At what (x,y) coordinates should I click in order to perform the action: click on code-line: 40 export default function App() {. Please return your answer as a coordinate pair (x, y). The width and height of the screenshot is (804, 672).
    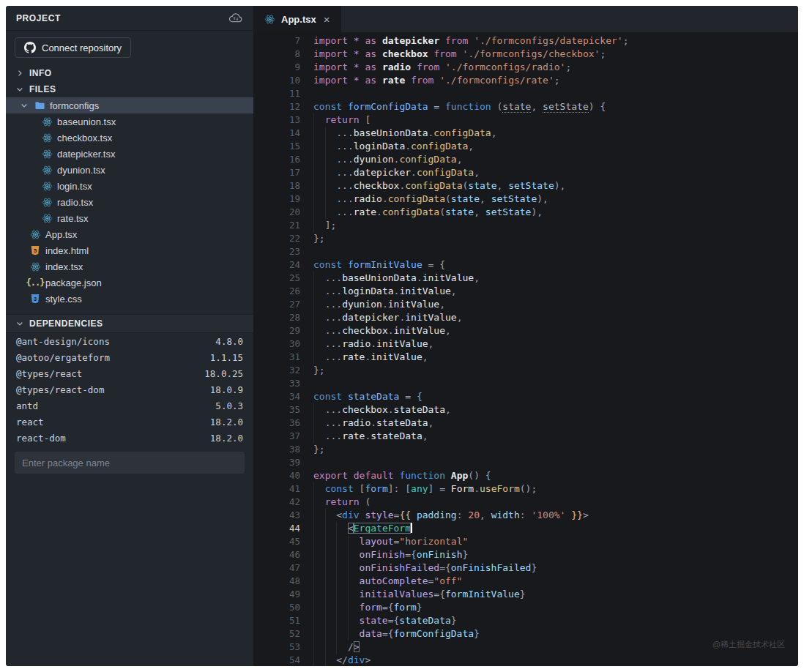
    Looking at the image, I should click on (526, 476).